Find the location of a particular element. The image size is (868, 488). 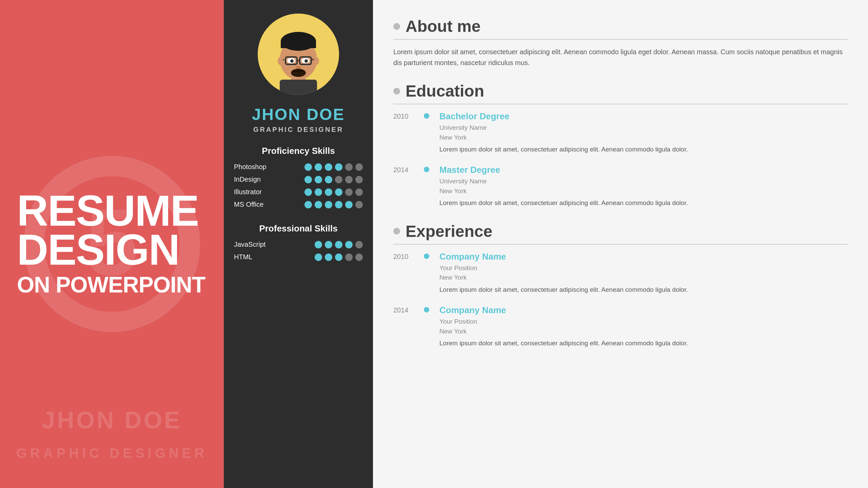

person-title: GRAPHIC DESIGNER is located at coordinates (298, 129).